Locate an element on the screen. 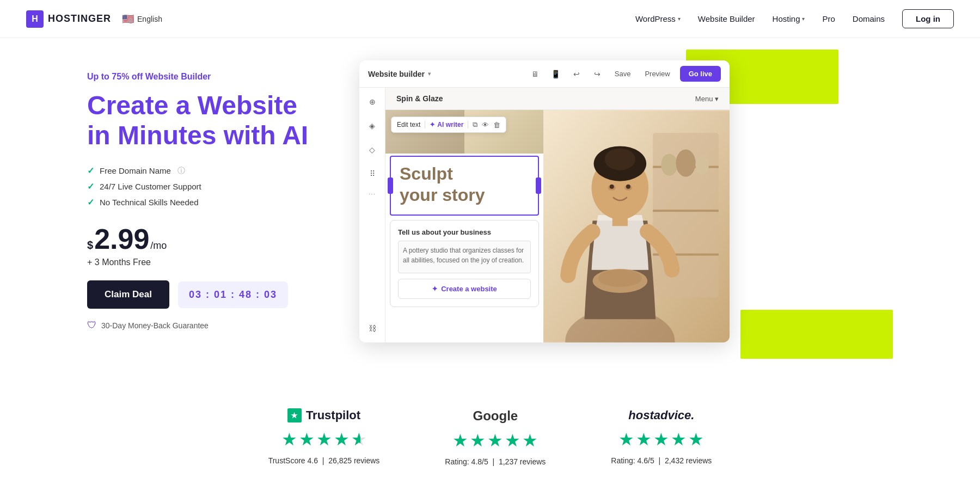  hero-left: Up to 75% off Website Builder Create a W… is located at coordinates (201, 201).